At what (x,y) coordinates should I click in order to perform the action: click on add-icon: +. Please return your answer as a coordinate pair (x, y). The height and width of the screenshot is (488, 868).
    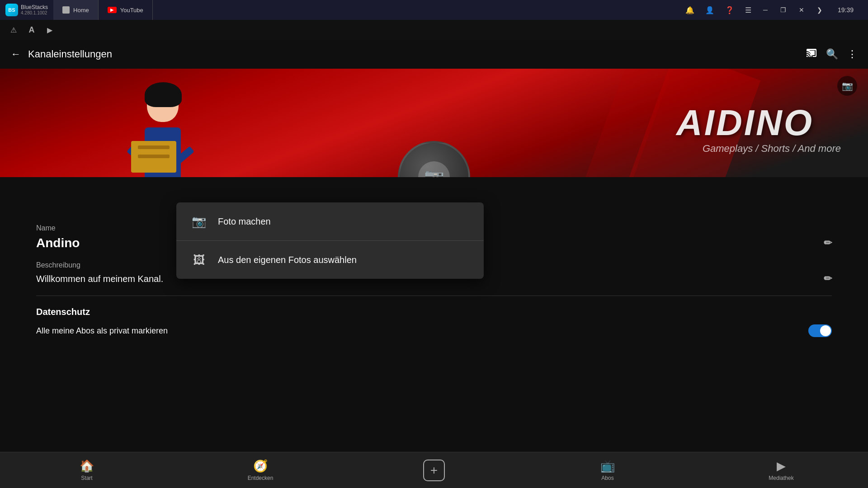
    Looking at the image, I should click on (434, 470).